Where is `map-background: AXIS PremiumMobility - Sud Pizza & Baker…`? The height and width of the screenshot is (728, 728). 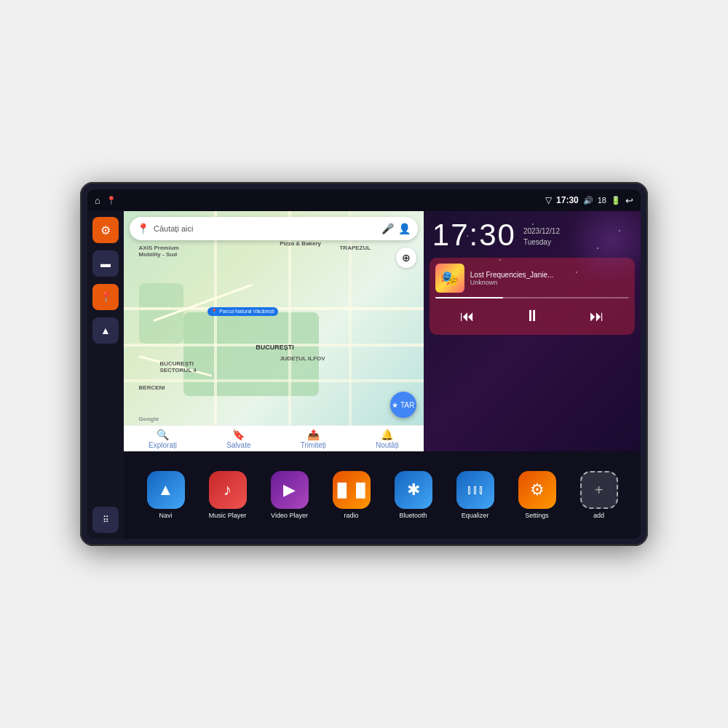
map-background: AXIS PremiumMobility - Sud Pizza & Baker… is located at coordinates (274, 331).